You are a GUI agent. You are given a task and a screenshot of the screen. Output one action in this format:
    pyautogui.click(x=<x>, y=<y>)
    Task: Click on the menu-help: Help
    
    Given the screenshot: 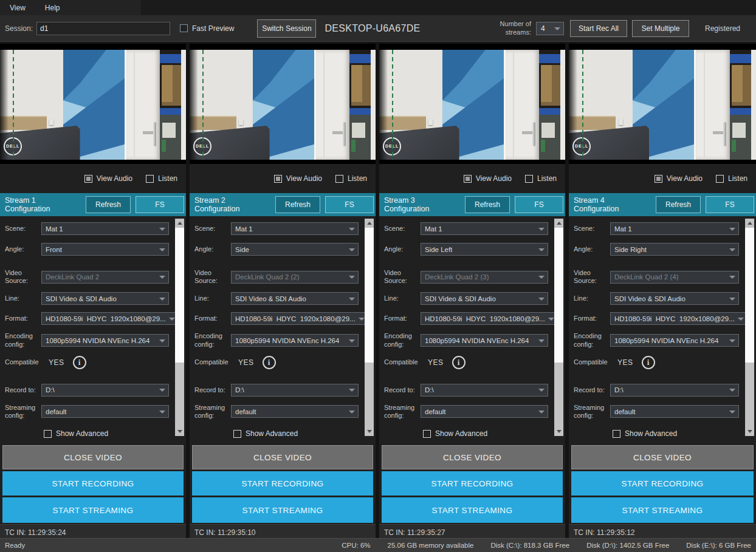 What is the action you would take?
    pyautogui.click(x=52, y=7)
    